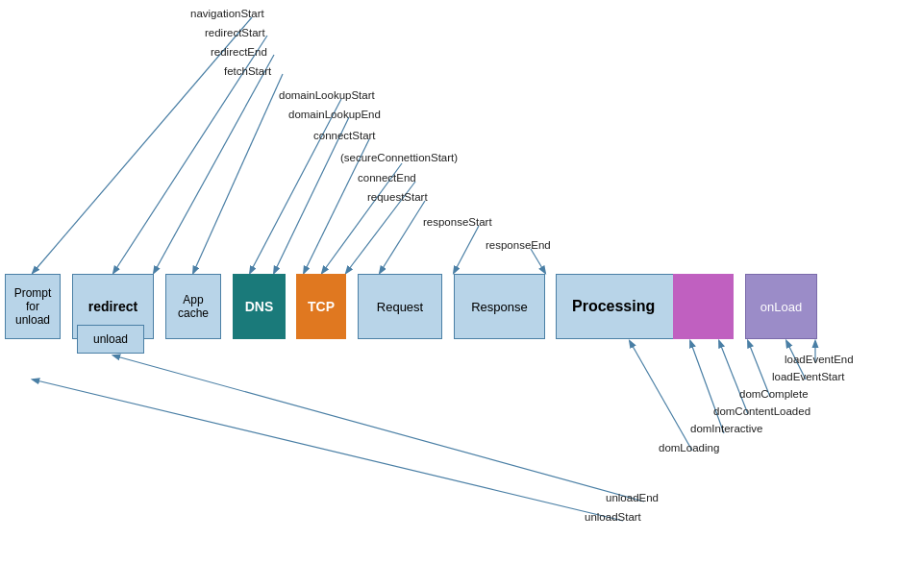 The image size is (922, 588). What do you see at coordinates (386, 178) in the screenshot?
I see `label-connectEnd: connectEnd` at bounding box center [386, 178].